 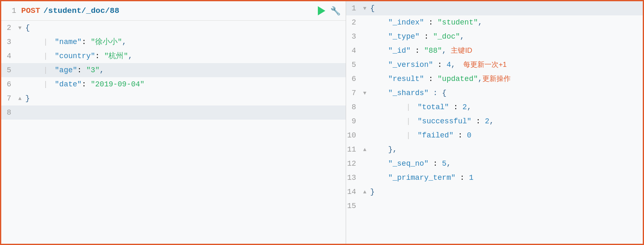 I want to click on right-line-5: 5 "_version" : 4, 每更新一次+1, so click(x=494, y=65).